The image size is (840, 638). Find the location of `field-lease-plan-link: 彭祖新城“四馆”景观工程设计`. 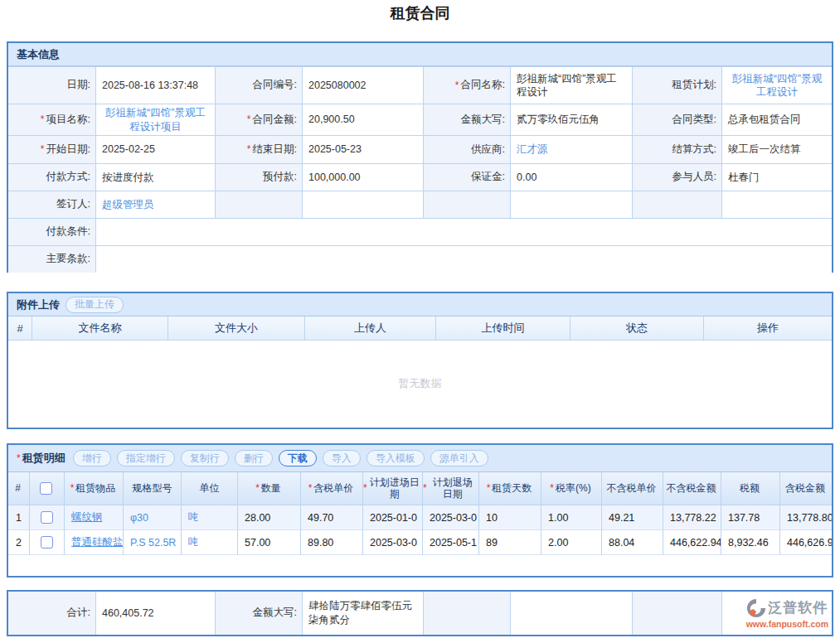

field-lease-plan-link: 彭祖新城“四馆”景观工程设计 is located at coordinates (777, 86).